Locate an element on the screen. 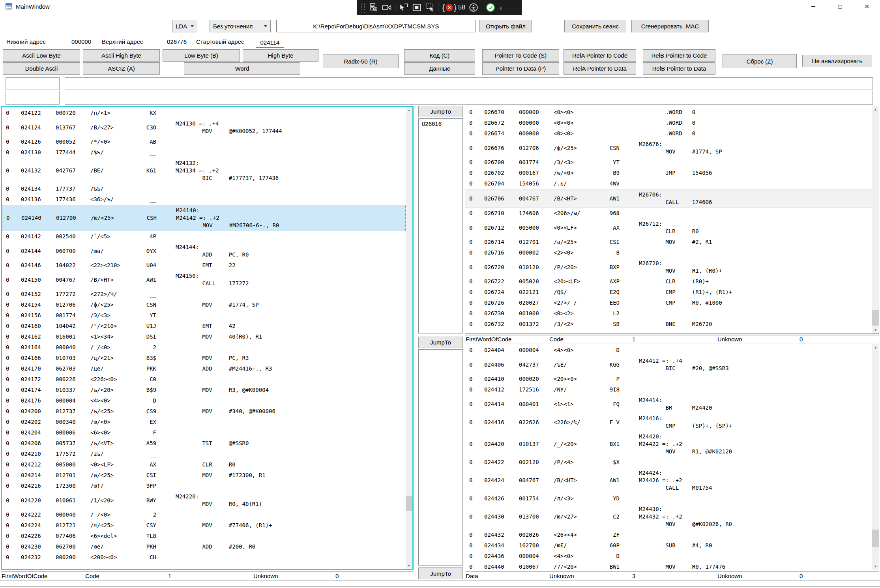 The image size is (880, 588). refine-select: Без уточнения is located at coordinates (240, 26).